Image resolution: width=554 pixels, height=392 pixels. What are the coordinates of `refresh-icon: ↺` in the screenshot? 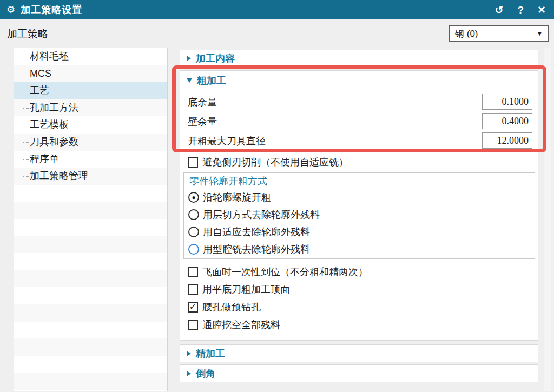 It's located at (499, 10).